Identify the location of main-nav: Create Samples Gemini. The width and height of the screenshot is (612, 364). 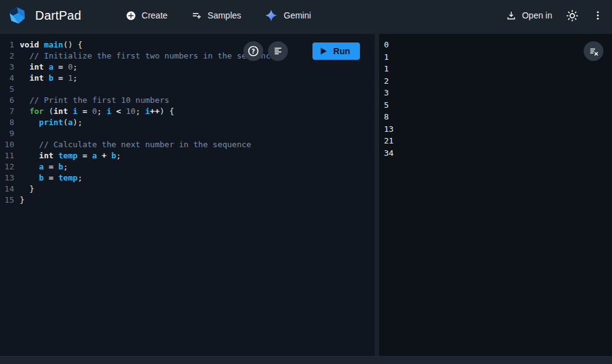
(218, 15).